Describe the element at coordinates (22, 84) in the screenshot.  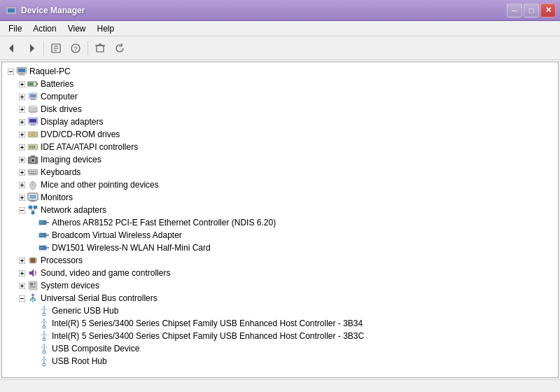
I see `expander-batteries` at that location.